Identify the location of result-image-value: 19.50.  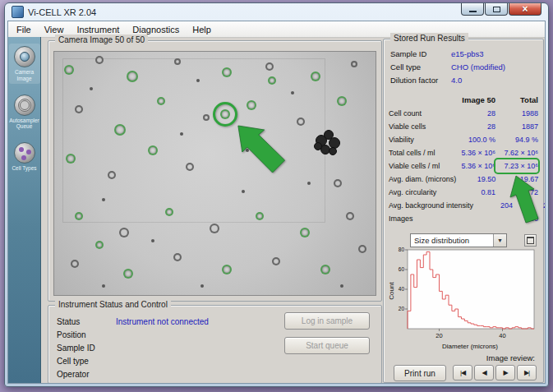
(476, 179).